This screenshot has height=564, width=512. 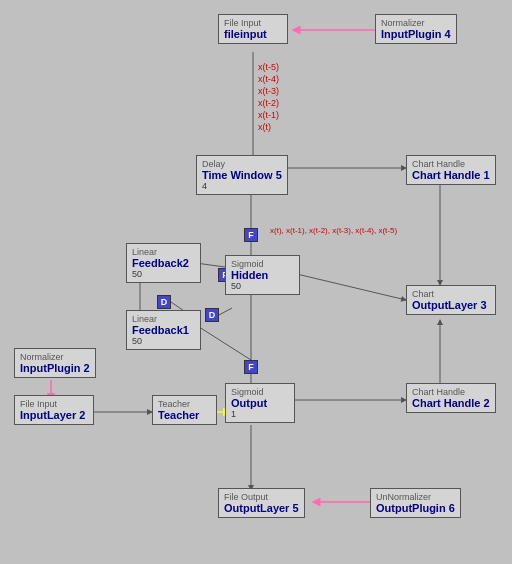 I want to click on normalizer-in2-top: Normalizer, so click(x=55, y=357).